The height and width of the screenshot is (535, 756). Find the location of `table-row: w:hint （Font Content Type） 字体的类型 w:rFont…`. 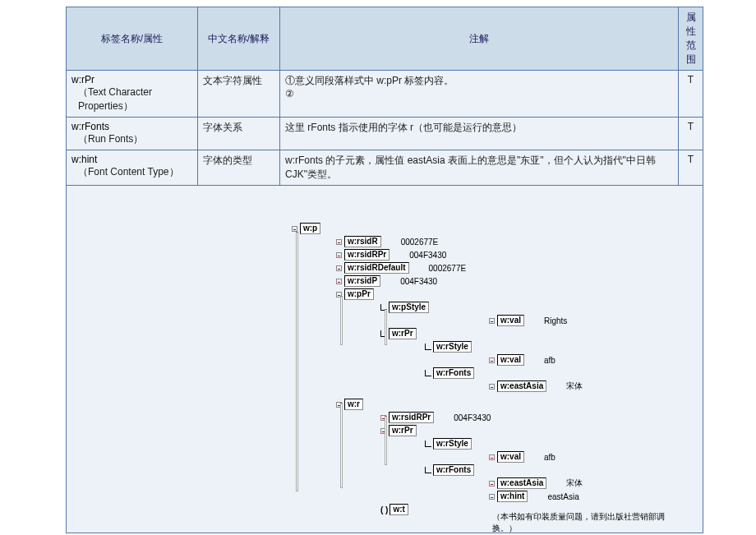

table-row: w:hint （Font Content Type） 字体的类型 w:rFont… is located at coordinates (385, 168).